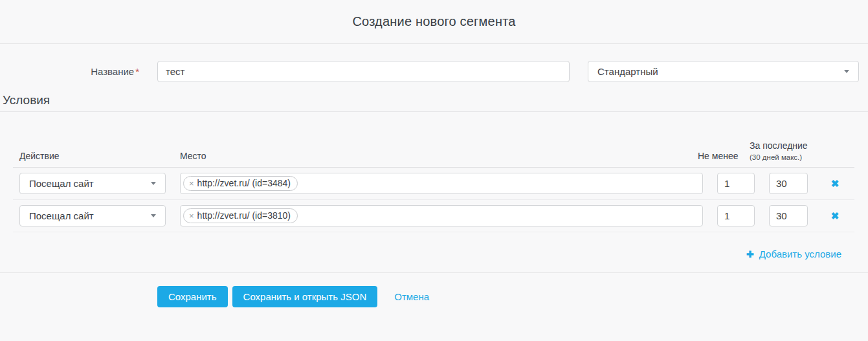 The height and width of the screenshot is (341, 868). I want to click on plus-icon: ✚, so click(750, 254).